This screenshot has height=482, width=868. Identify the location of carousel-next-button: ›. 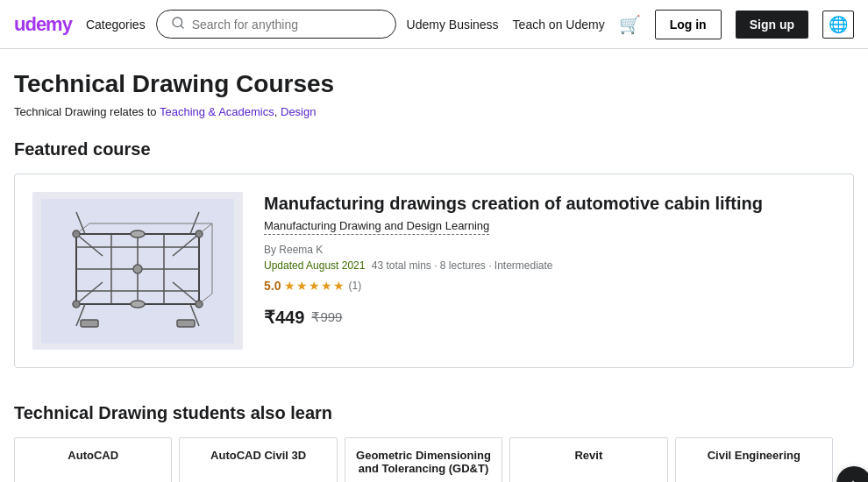
(852, 475).